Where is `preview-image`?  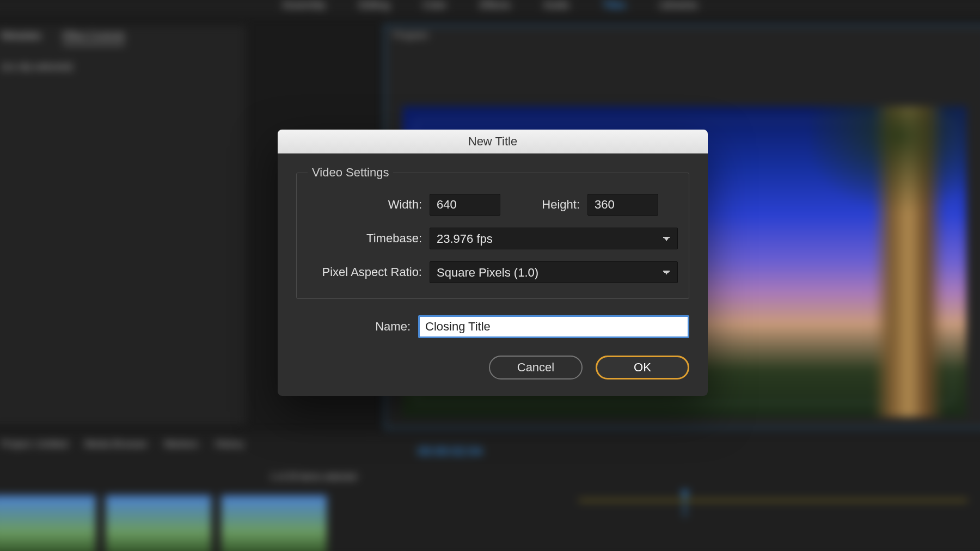 preview-image is located at coordinates (889, 261).